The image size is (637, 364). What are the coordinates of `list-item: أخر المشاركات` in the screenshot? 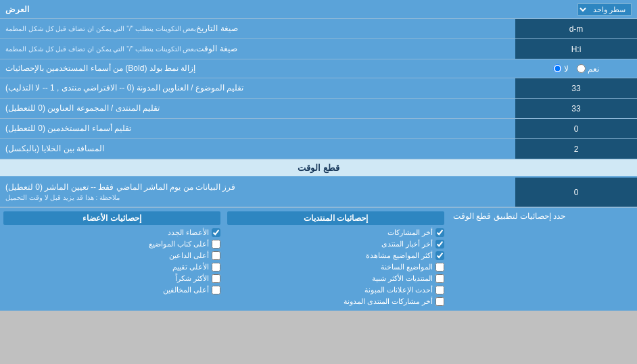 It's located at (335, 232).